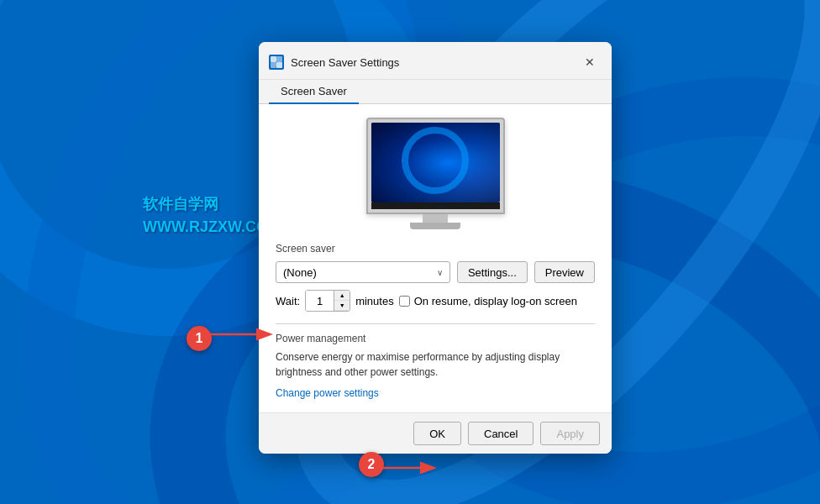 Image resolution: width=820 pixels, height=504 pixels. I want to click on title-bar: Screen Saver Settings ✕, so click(435, 60).